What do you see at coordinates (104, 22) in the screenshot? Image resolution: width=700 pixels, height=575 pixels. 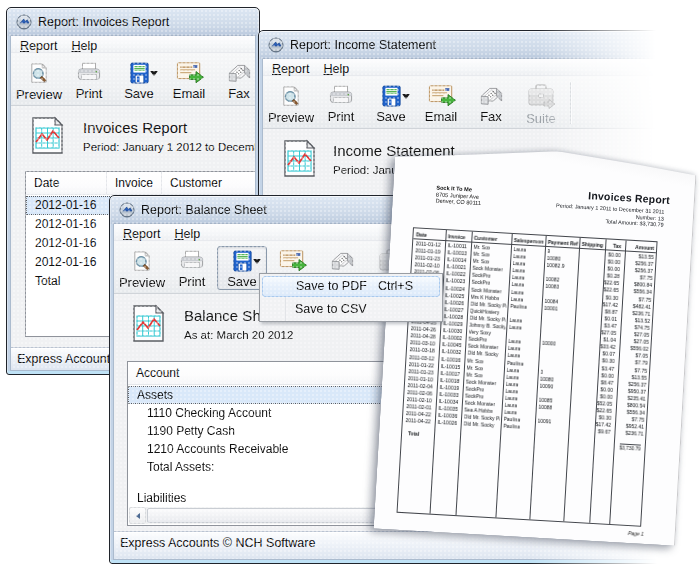 I see `window-title: Report: Invoices Report` at bounding box center [104, 22].